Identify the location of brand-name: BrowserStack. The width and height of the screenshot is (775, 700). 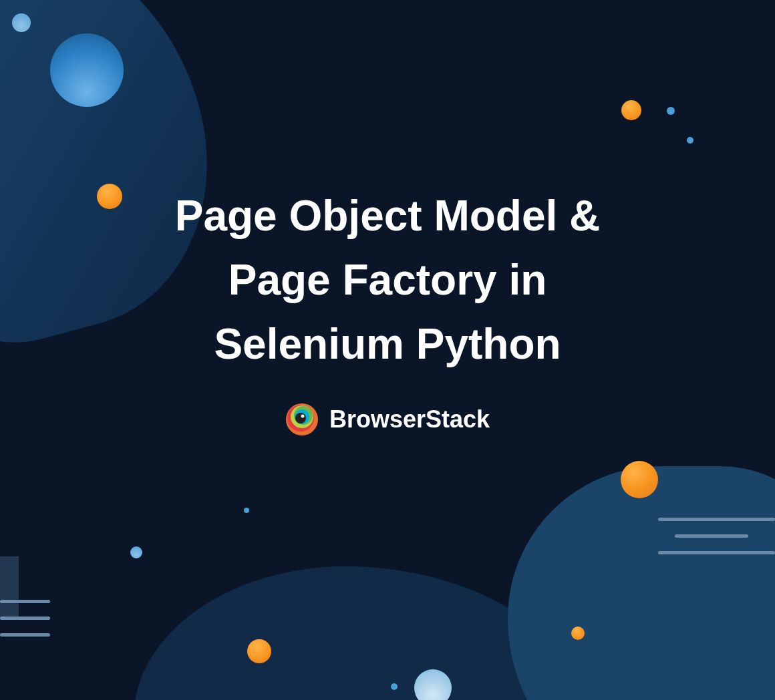
(410, 419).